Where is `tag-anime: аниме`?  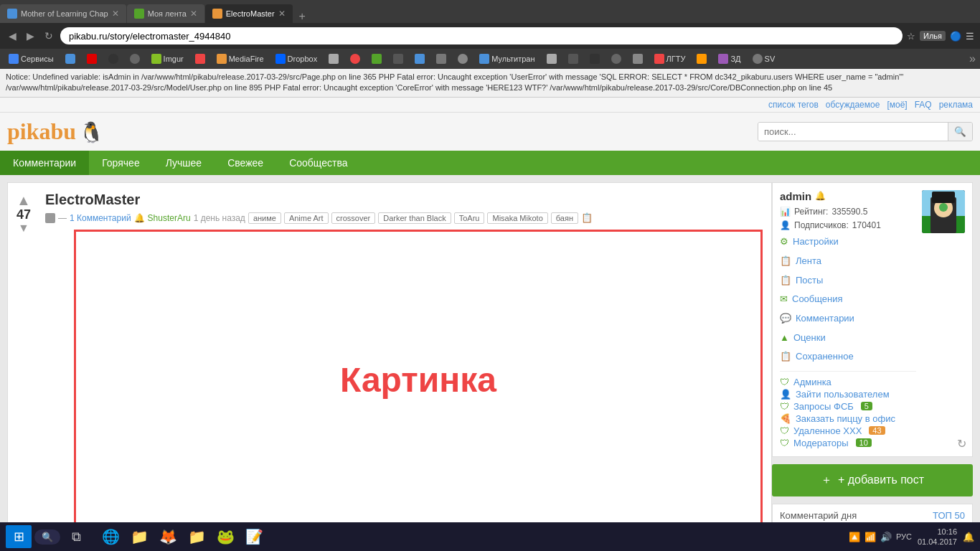
tag-anime: аниме is located at coordinates (265, 218).